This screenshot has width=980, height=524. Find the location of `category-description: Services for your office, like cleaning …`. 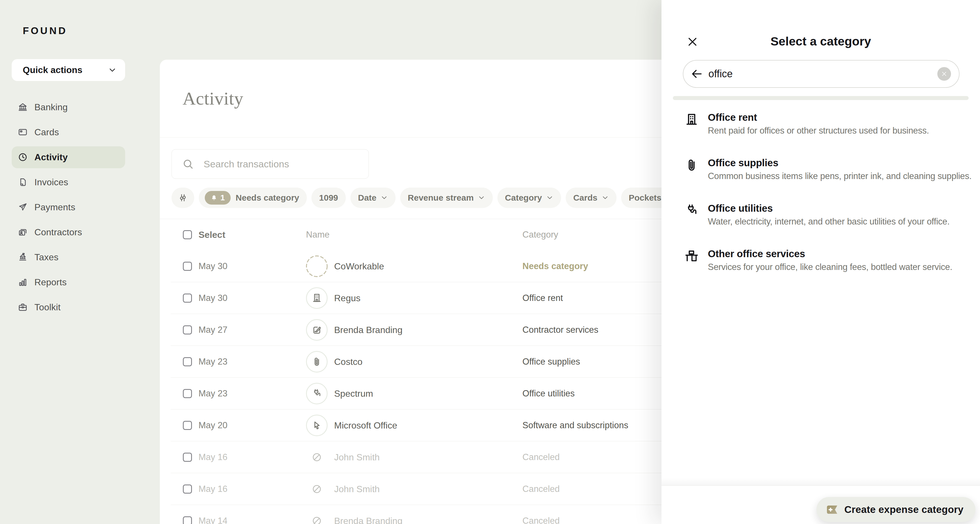

category-description: Services for your office, like cleaning … is located at coordinates (830, 267).